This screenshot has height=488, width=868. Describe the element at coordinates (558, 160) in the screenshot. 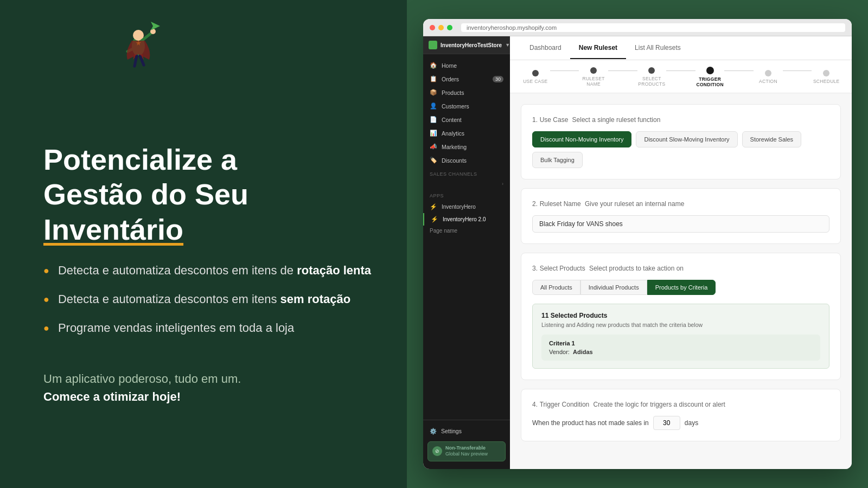

I see `use-case-btn-bulk-tagging: Bulk Tagging` at that location.